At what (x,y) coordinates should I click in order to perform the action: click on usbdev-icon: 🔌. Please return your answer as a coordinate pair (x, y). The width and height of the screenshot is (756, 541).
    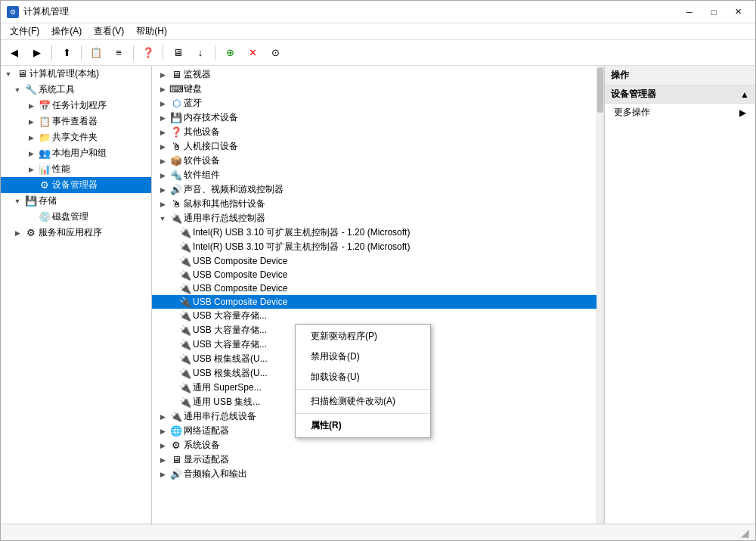
    Looking at the image, I should click on (176, 417).